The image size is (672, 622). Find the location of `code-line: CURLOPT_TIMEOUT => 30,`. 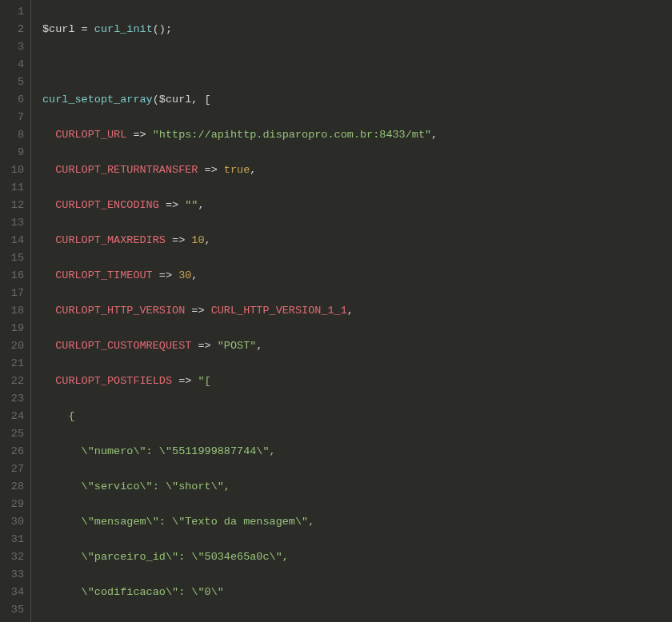

code-line: CURLOPT_TIMEOUT => 30, is located at coordinates (266, 276).